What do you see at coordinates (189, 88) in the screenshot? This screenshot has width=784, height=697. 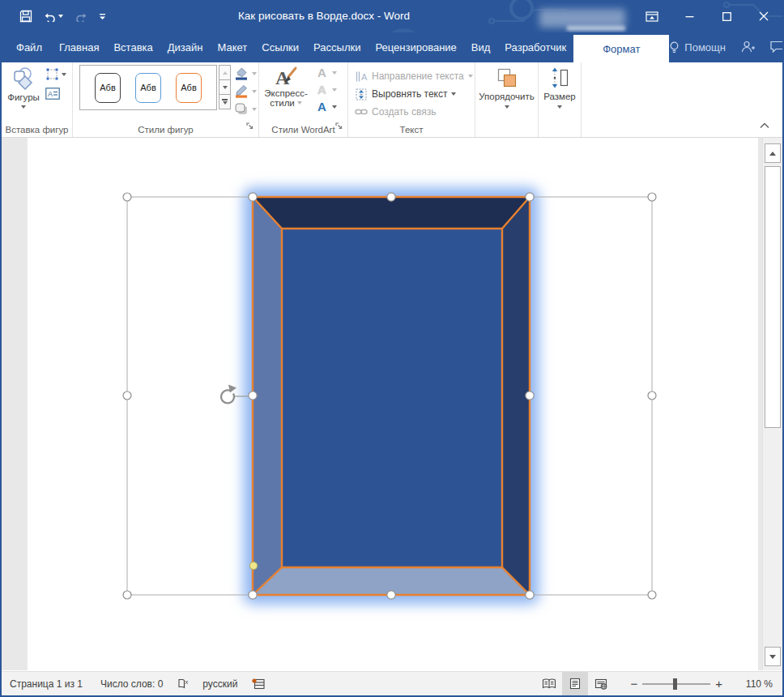 I see `shape-style-preset-3: Абв` at bounding box center [189, 88].